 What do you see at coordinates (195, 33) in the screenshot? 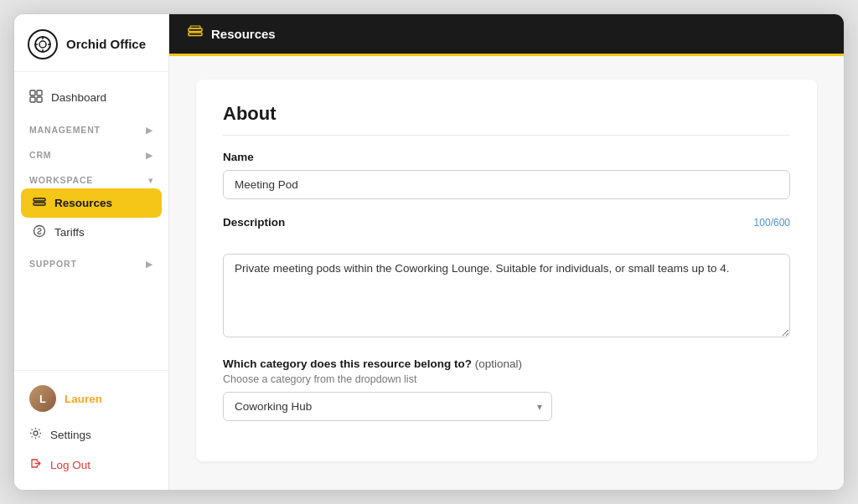
I see `topbar-icon` at bounding box center [195, 33].